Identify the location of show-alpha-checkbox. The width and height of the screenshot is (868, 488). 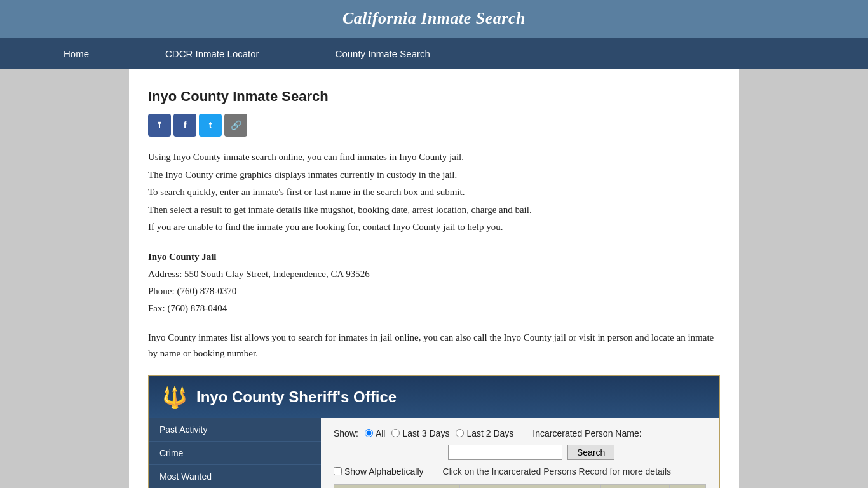
(338, 471).